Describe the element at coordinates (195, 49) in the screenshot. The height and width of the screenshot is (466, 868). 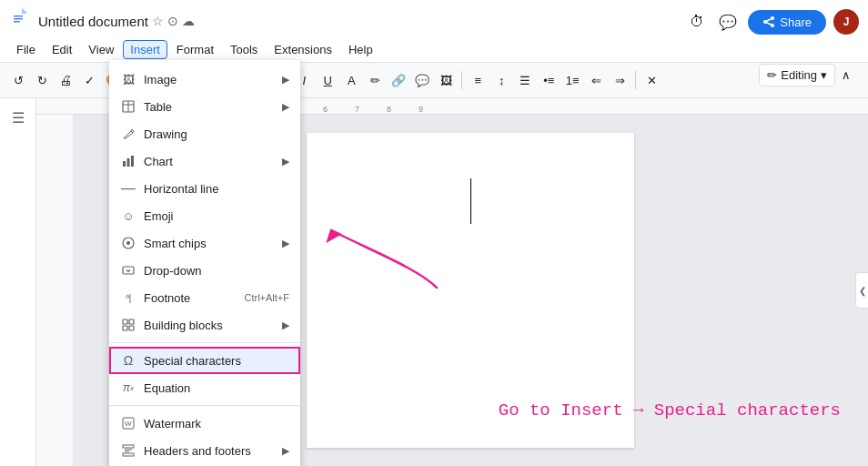
I see `menu-format: Format` at that location.